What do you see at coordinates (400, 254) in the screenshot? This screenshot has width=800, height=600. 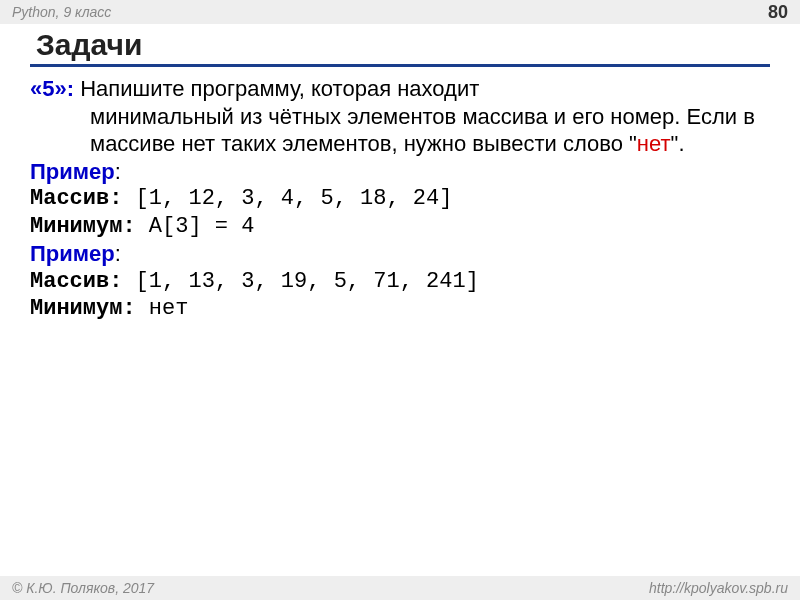 I see `example-2-label: Пример:` at bounding box center [400, 254].